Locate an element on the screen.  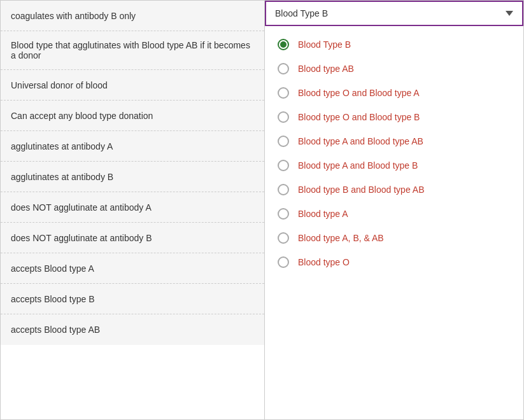
option-opt-a-b: Blood type A and Blood type B is located at coordinates (394, 165).